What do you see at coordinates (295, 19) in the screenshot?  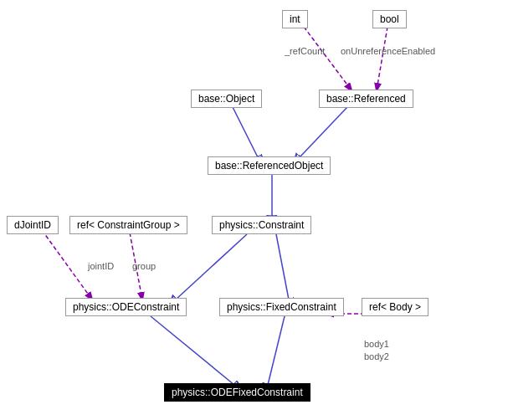 I see `node-int: int` at bounding box center [295, 19].